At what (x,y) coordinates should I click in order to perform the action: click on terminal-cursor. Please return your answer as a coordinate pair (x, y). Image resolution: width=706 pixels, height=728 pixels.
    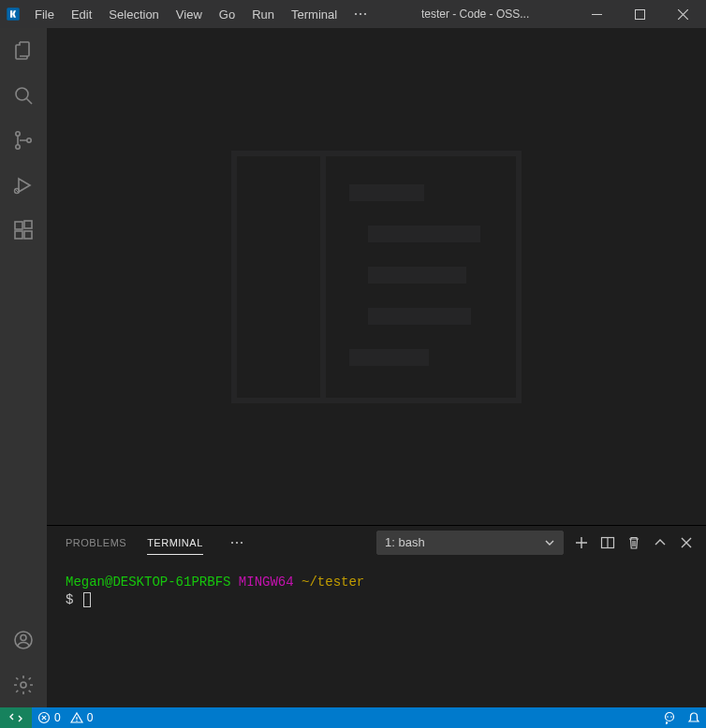
    Looking at the image, I should click on (87, 600).